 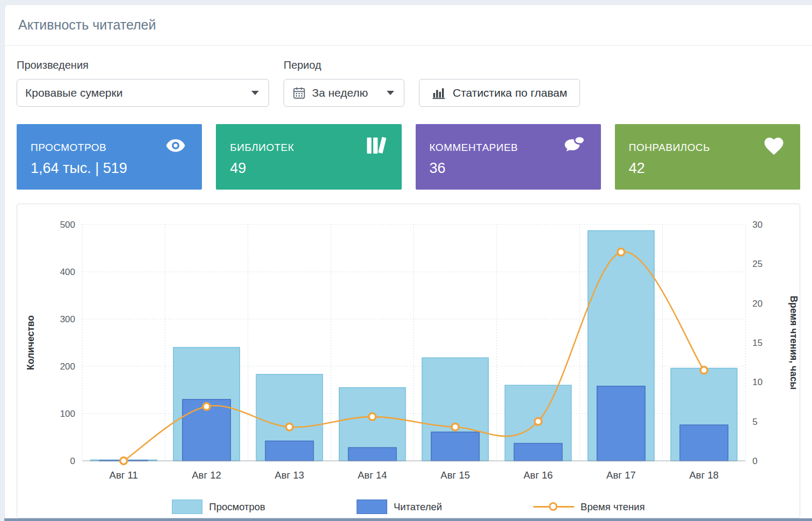 I want to click on xlab-label: Авг 11, so click(x=124, y=475).